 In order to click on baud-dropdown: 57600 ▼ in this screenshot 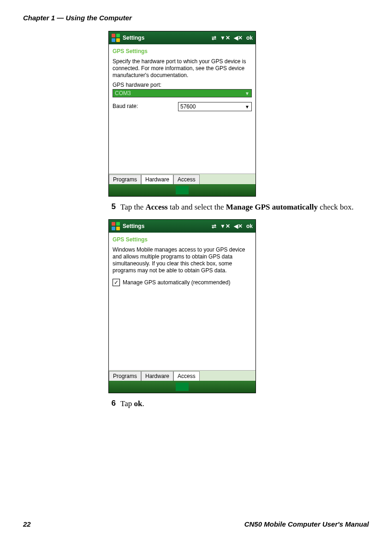, I will do `click(215, 107)`.